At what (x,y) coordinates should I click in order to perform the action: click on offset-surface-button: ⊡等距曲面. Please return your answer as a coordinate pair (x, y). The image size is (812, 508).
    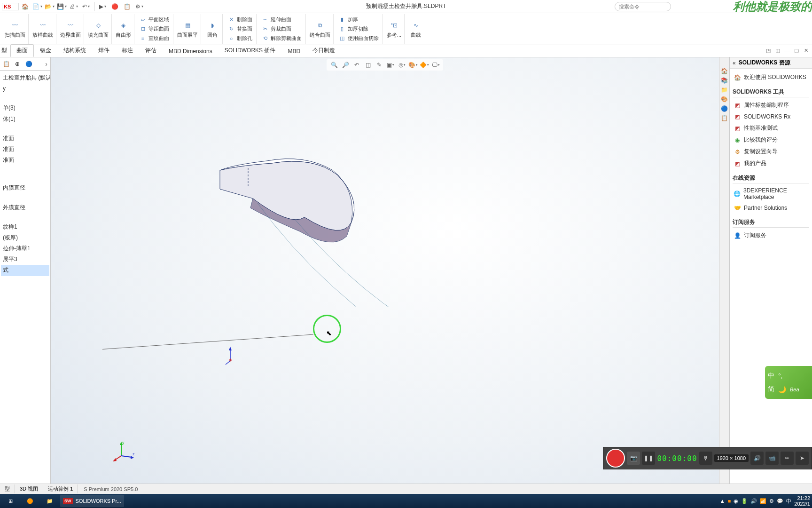
    Looking at the image, I should click on (154, 29).